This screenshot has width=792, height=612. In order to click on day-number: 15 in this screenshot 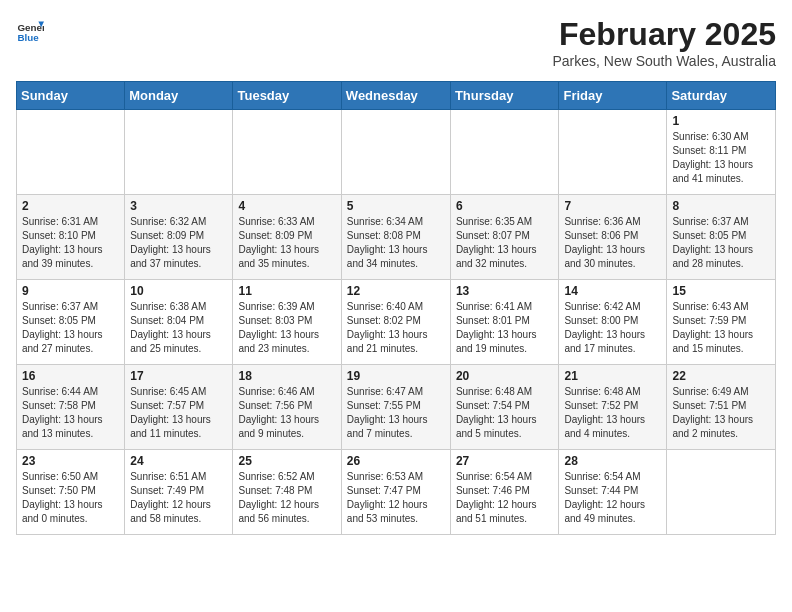, I will do `click(721, 291)`.